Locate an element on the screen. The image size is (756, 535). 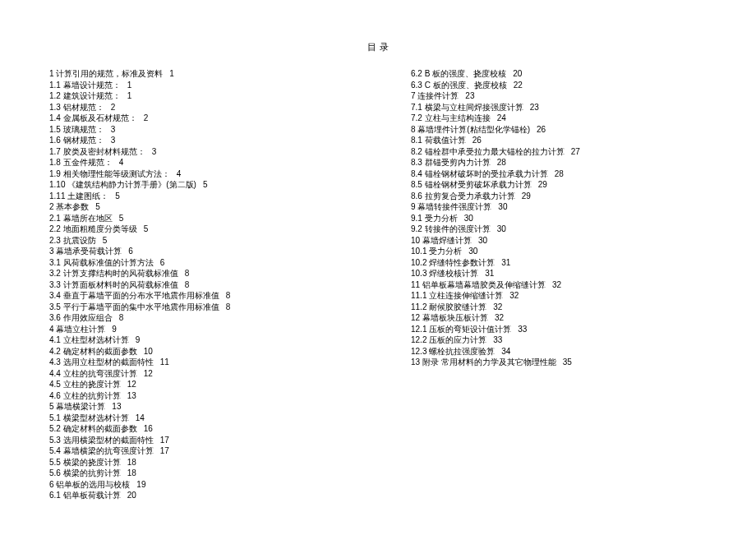
section-page: 18 is located at coordinates (131, 473).